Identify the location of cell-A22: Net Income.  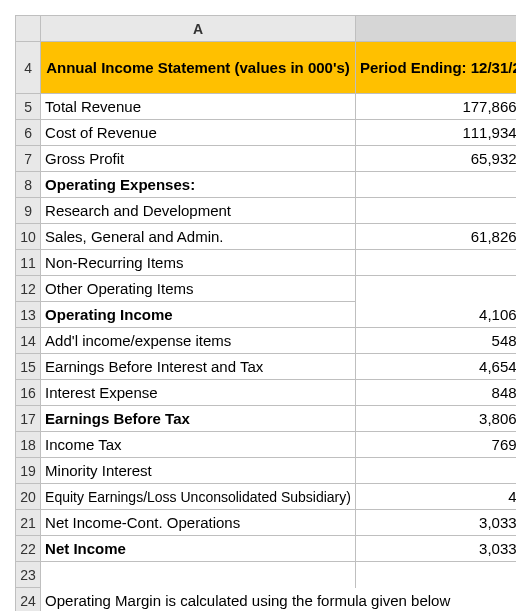
(198, 549).